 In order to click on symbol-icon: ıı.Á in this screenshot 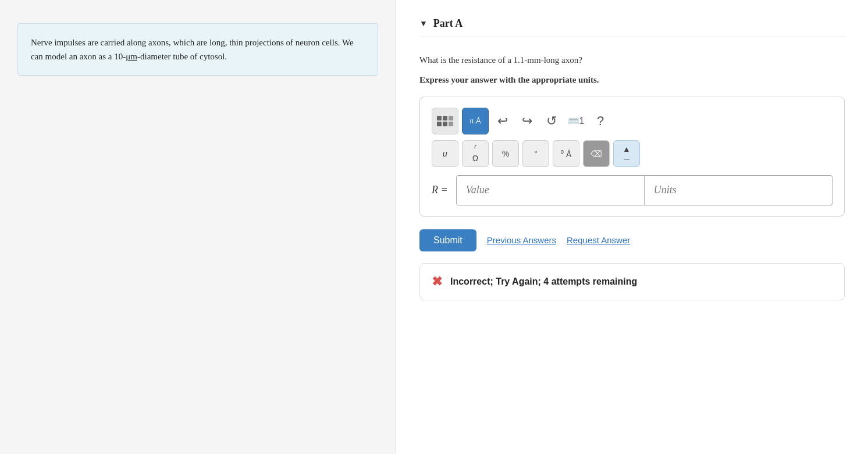, I will do `click(475, 121)`.